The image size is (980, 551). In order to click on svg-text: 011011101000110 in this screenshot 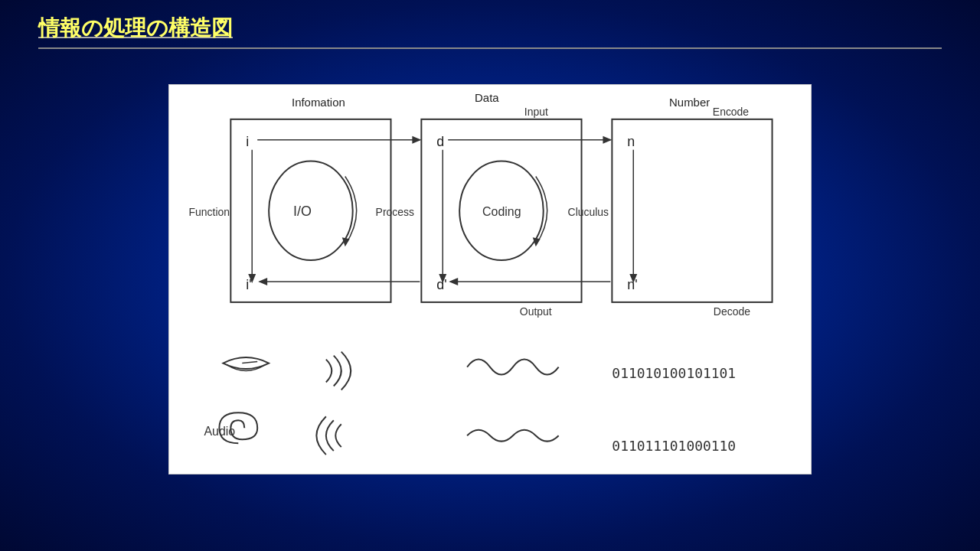, I will do `click(674, 445)`.